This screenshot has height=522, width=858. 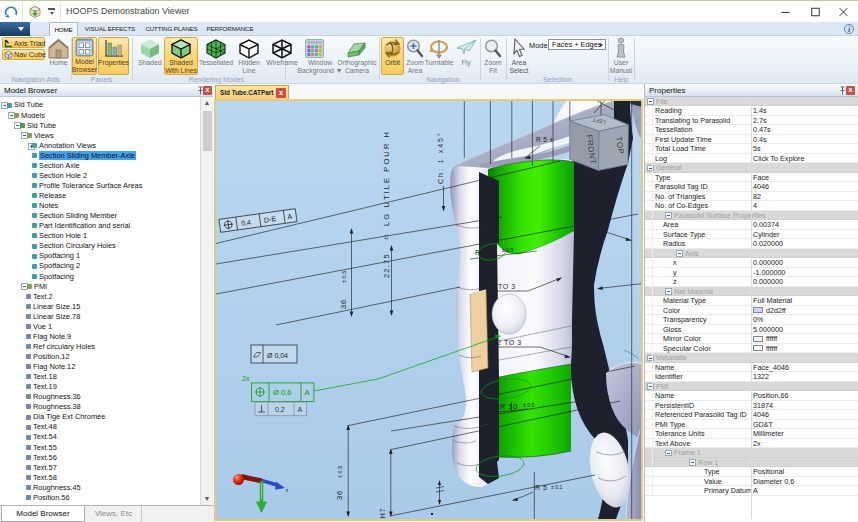 I want to click on svg-text: ± 0.1, so click(x=557, y=487).